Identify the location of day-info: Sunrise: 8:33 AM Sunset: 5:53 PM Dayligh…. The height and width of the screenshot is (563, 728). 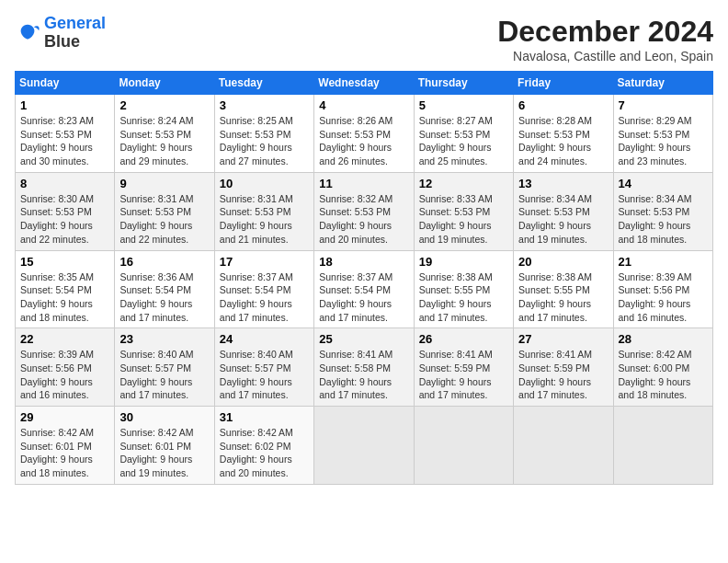
(463, 219).